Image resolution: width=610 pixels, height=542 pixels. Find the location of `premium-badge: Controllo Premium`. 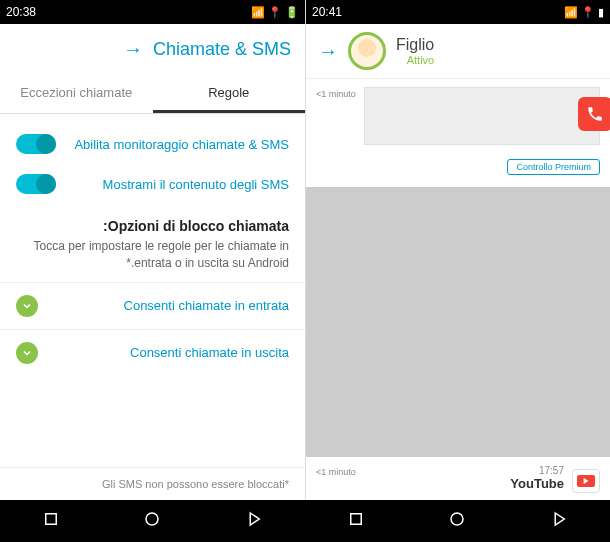

premium-badge: Controllo Premium is located at coordinates (554, 167).